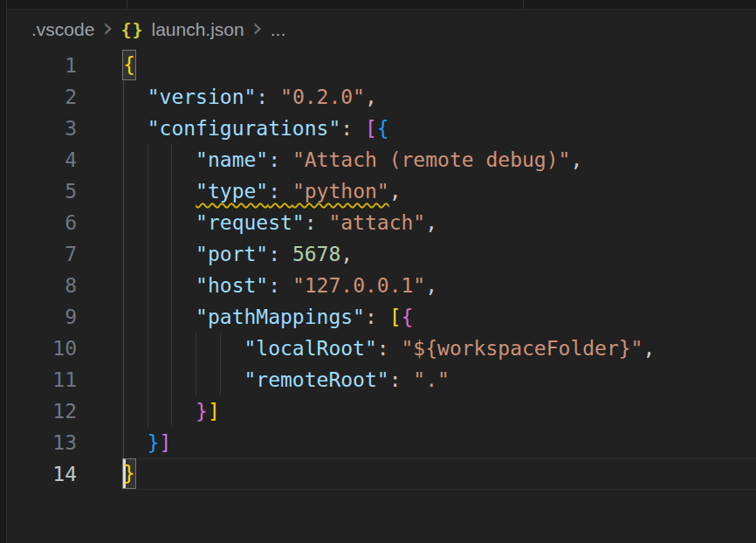 The width and height of the screenshot is (756, 543). Describe the element at coordinates (61, 160) in the screenshot. I see `line-number: 4` at that location.